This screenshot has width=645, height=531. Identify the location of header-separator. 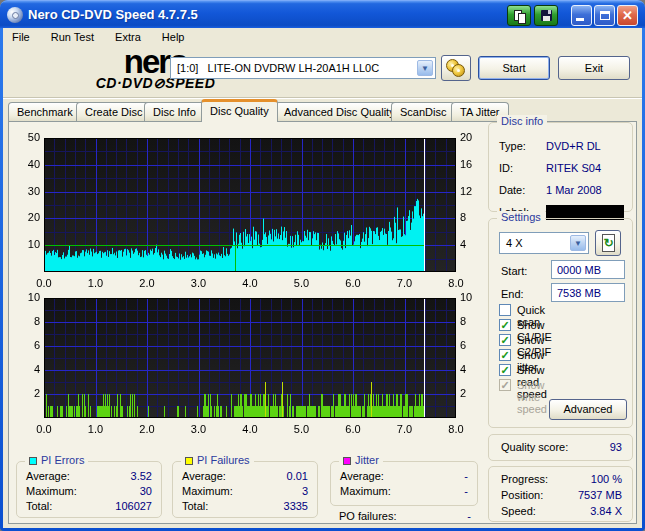
(322, 98).